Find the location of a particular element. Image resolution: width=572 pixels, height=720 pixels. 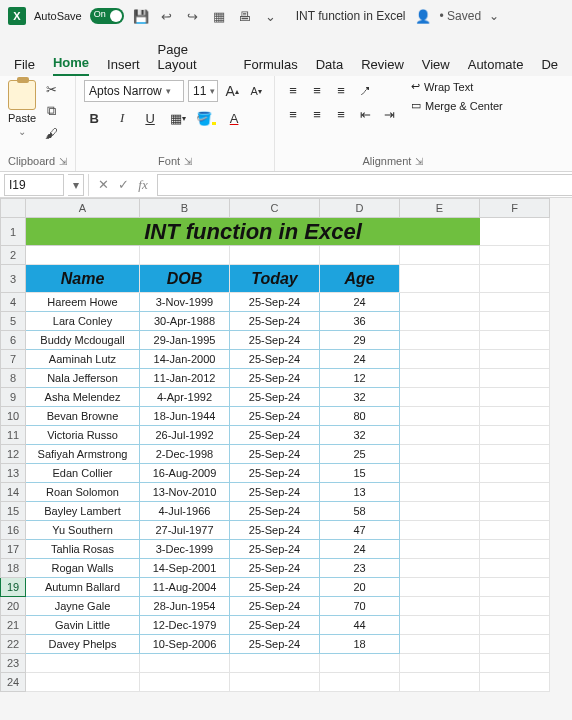

cell-dob: 13-Nov-2010 is located at coordinates (185, 492).